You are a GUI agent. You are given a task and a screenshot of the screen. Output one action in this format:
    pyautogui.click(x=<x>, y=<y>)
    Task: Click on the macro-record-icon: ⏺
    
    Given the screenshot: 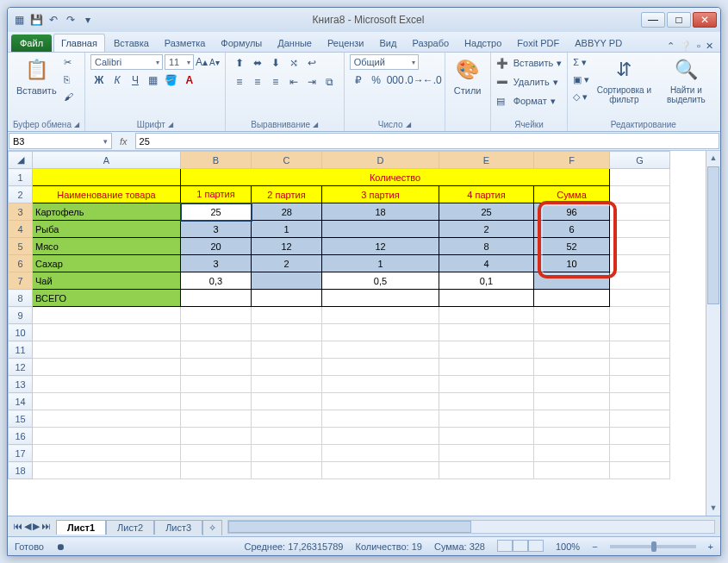 What is the action you would take?
    pyautogui.click(x=60, y=547)
    